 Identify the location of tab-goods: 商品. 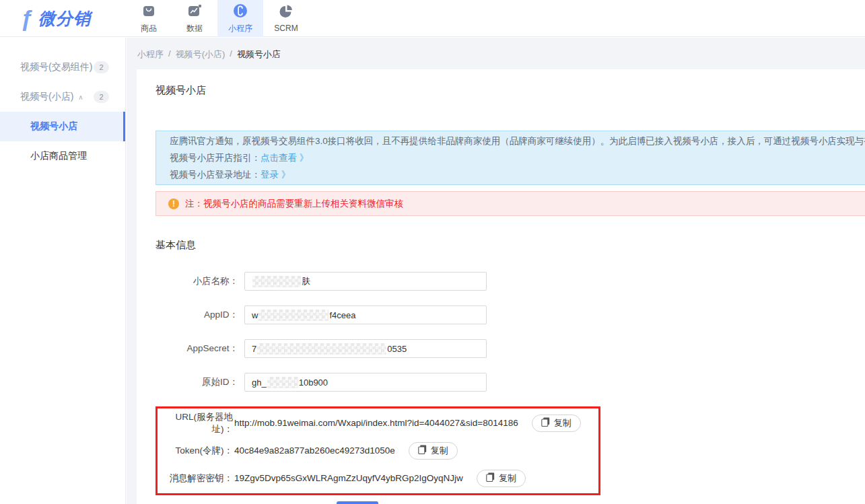
(149, 19).